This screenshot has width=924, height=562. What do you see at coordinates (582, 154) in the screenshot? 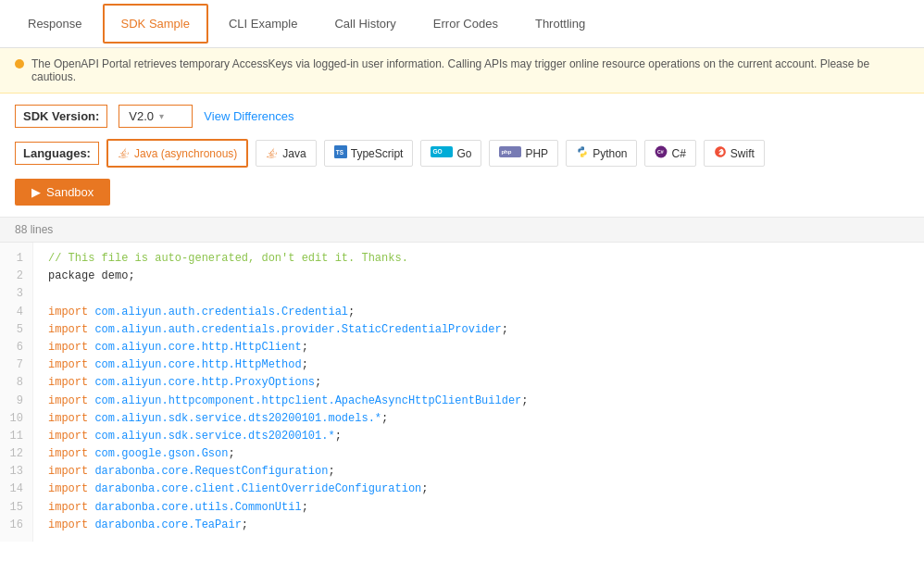
I see `python-icon` at bounding box center [582, 154].